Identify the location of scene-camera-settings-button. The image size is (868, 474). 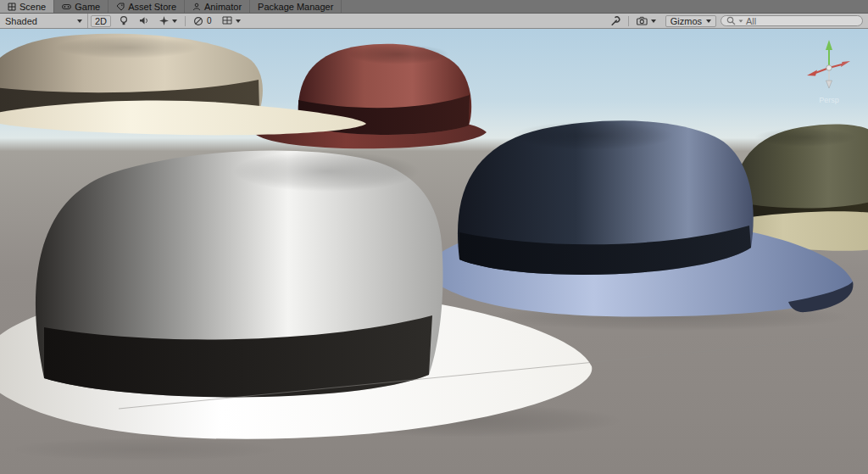
(646, 20).